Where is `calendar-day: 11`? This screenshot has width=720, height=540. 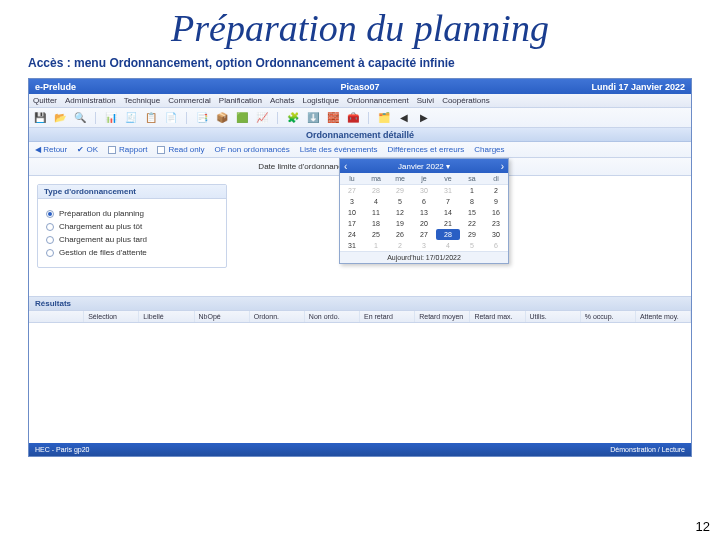
calendar-day: 11 is located at coordinates (376, 212).